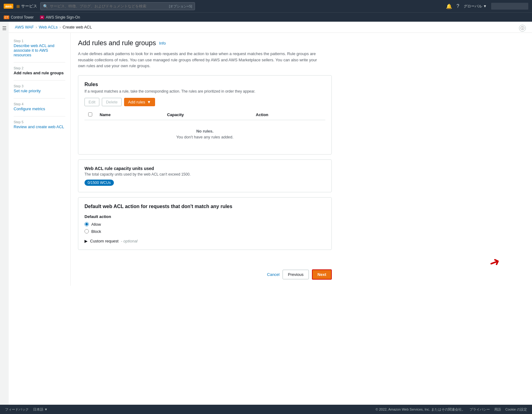 Image resolution: width=532 pixels, height=414 pixels. What do you see at coordinates (516, 409) in the screenshot?
I see `cookie-link: Cookie の設定` at bounding box center [516, 409].